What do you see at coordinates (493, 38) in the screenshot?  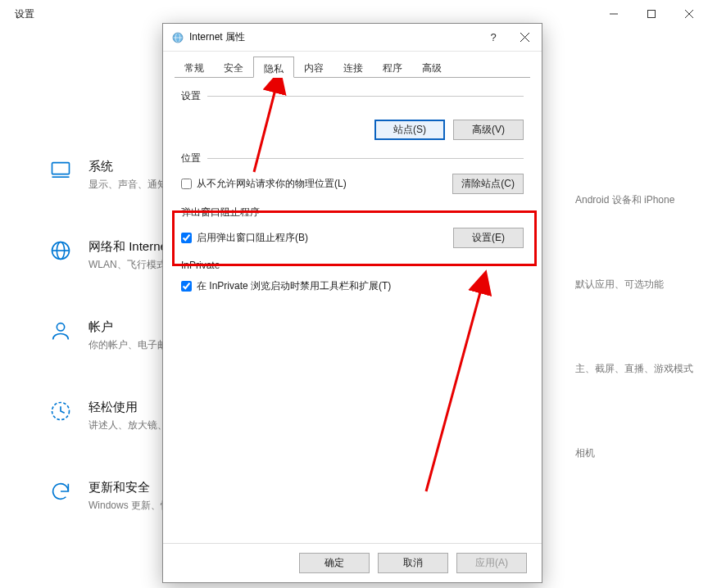 I see `help-button: ?` at bounding box center [493, 38].